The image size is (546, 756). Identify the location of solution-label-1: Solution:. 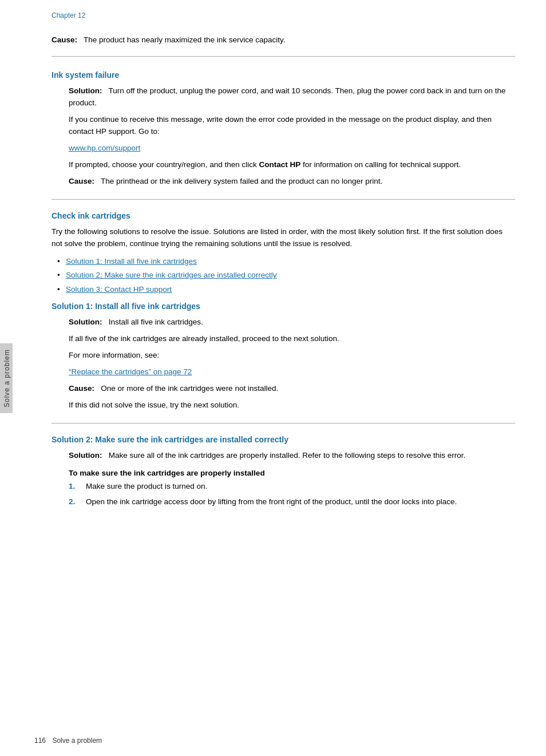
(85, 90).